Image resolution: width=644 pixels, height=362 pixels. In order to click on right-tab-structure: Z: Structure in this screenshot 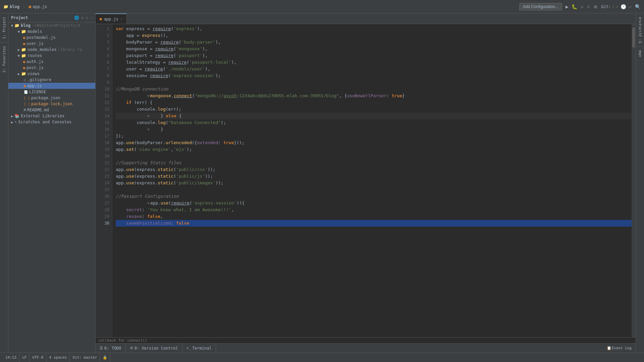, I will do `click(640, 30)`.